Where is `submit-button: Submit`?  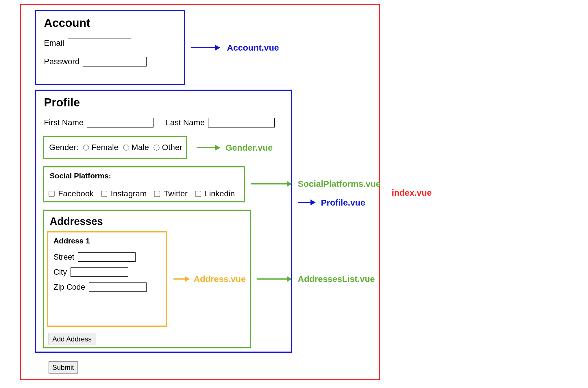
submit-button: Submit is located at coordinates (63, 367).